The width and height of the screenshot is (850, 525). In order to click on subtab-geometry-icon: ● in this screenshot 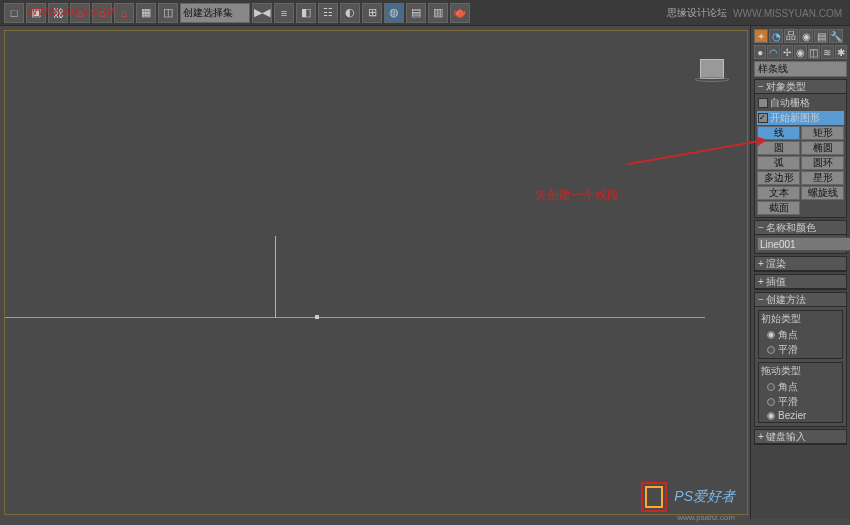, I will do `click(760, 52)`.